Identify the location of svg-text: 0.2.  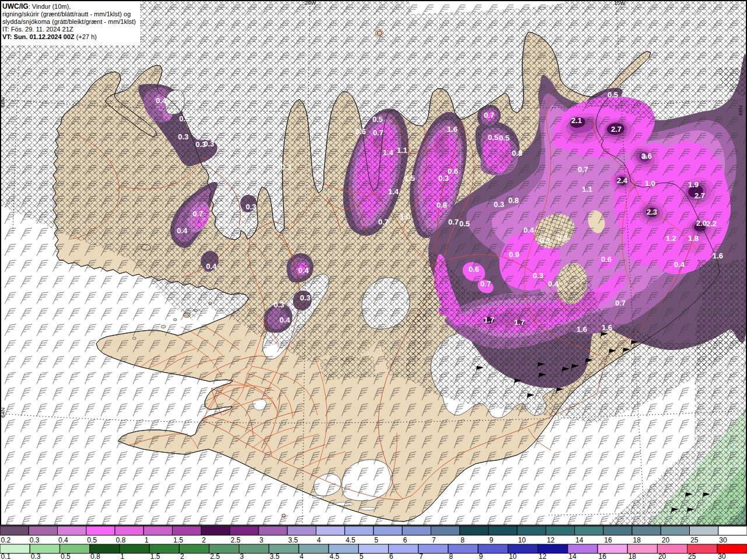
(6, 540).